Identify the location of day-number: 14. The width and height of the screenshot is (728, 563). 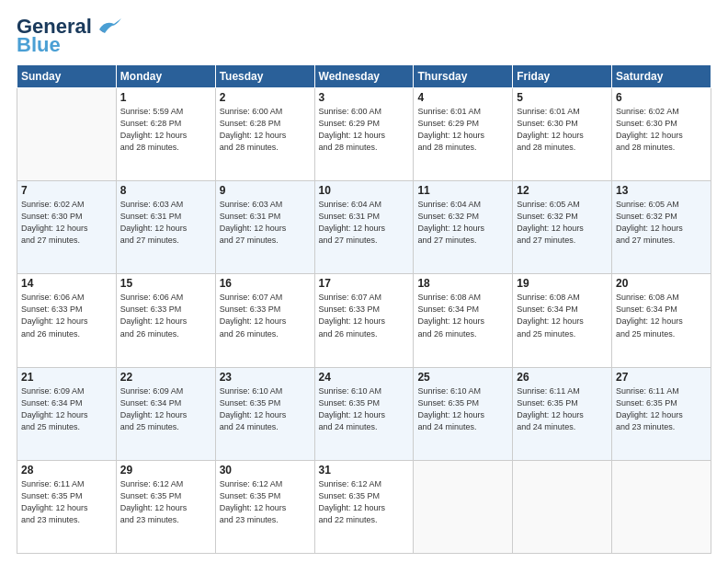
(66, 283).